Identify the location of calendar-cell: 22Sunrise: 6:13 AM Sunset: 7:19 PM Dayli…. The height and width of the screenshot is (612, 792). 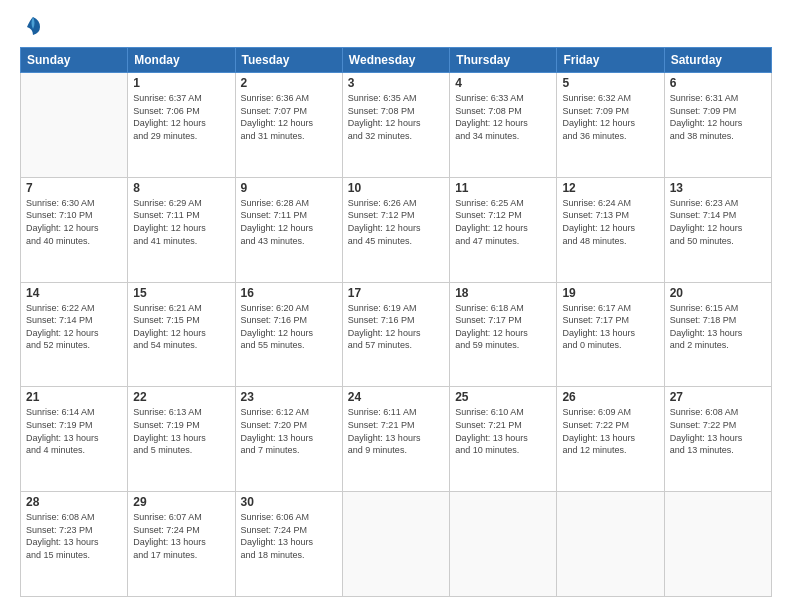
(182, 440).